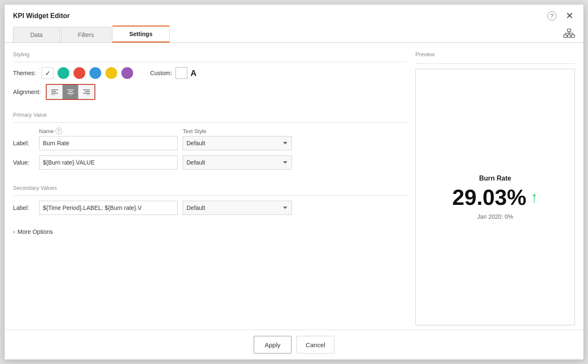 This screenshot has height=364, width=588. I want to click on custom-section: Custom: A, so click(173, 73).